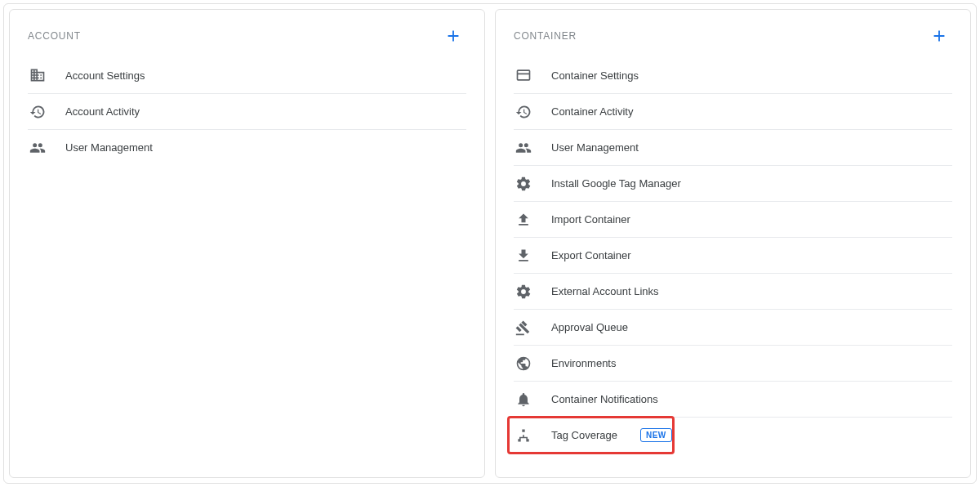 The height and width of the screenshot is (487, 980). What do you see at coordinates (523, 256) in the screenshot?
I see `download-icon` at bounding box center [523, 256].